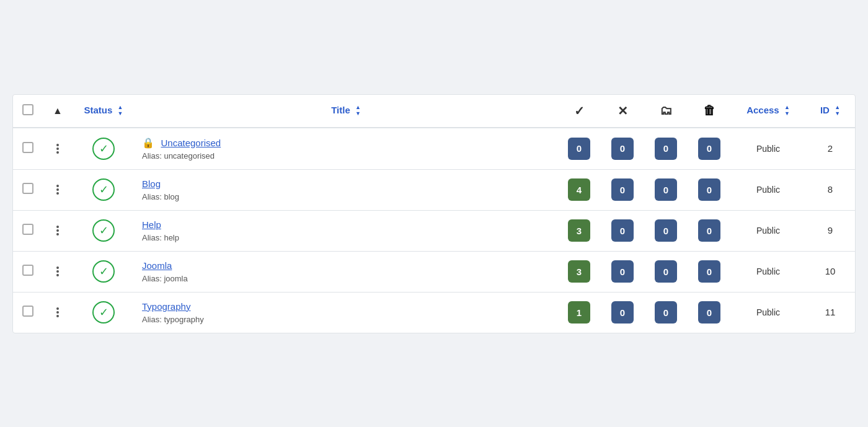 The height and width of the screenshot is (427, 868). Describe the element at coordinates (579, 111) in the screenshot. I see `check-header-icon: ✓` at that location.